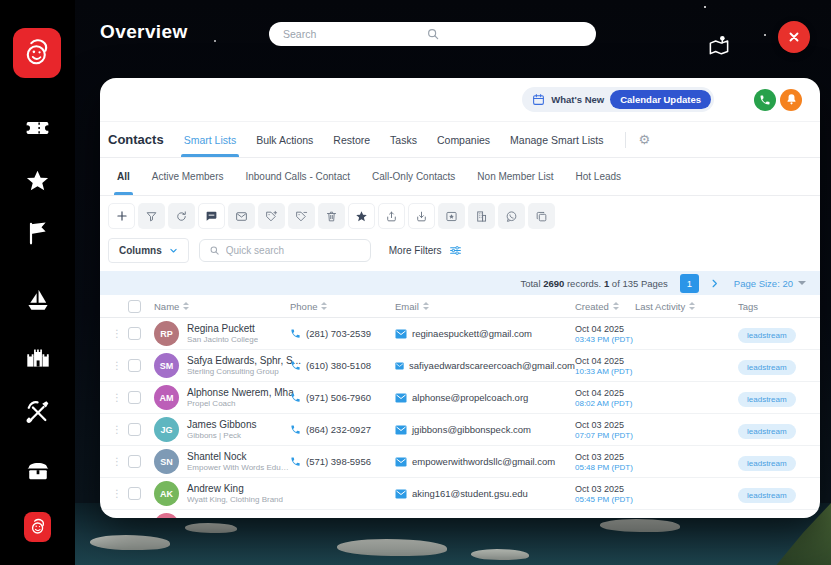 Image resolution: width=831 pixels, height=565 pixels. Describe the element at coordinates (460, 306) in the screenshot. I see `table-header: Name Phone Email Created Last Activity T…` at that location.